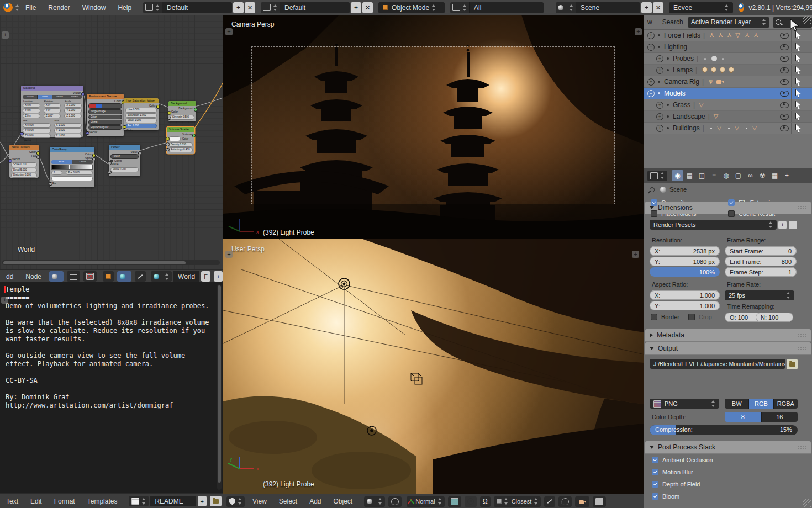 This screenshot has height=508, width=812. I want to click on properties-tab: ◍, so click(726, 176).